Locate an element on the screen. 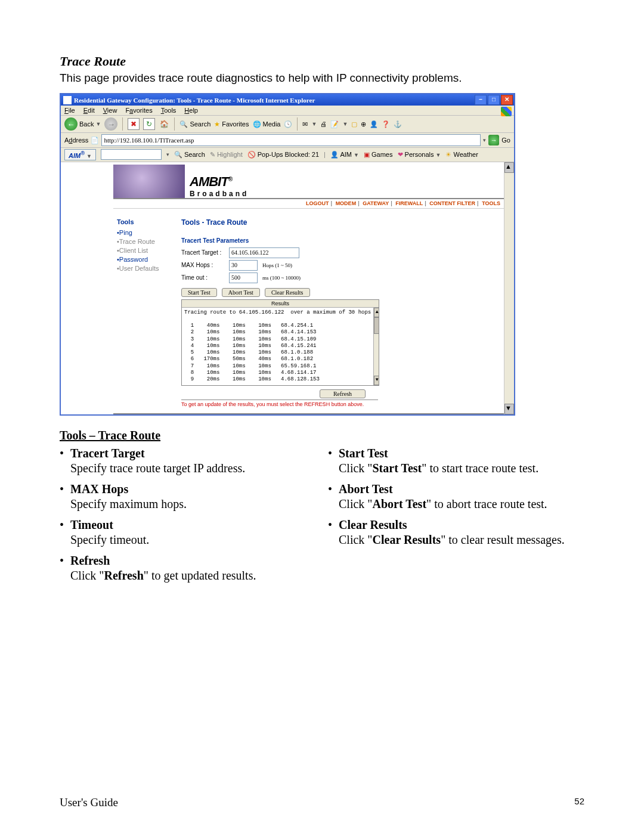 Image resolution: width=644 pixels, height=833 pixels. sidebar-item-password: •Password is located at coordinates (149, 259).